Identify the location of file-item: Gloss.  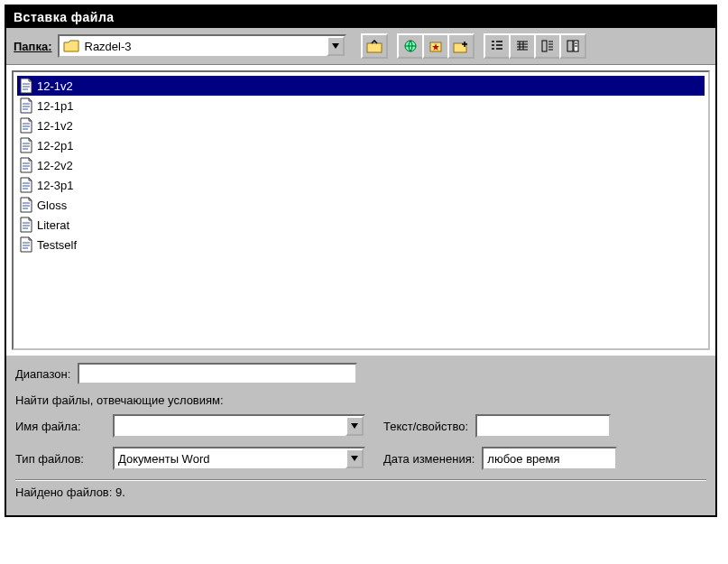
(361, 205).